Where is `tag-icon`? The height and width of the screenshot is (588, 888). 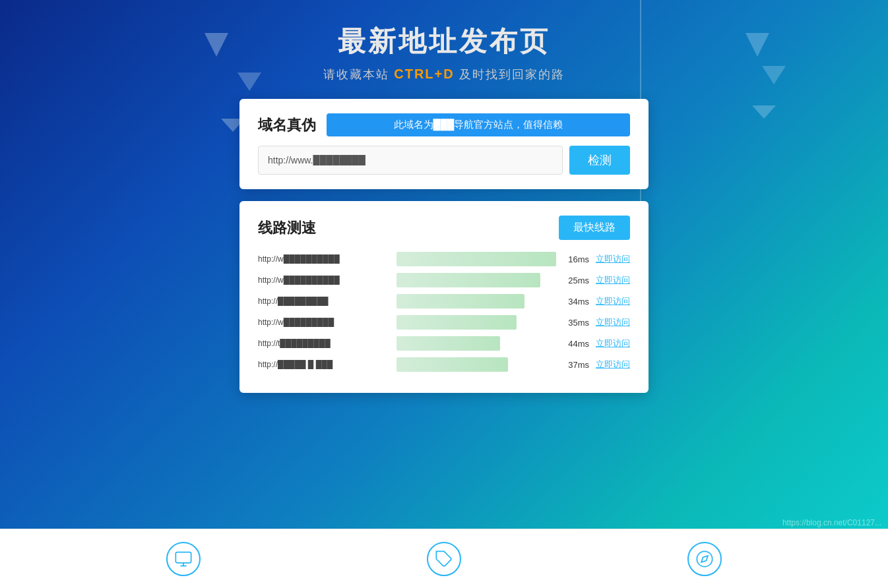 tag-icon is located at coordinates (444, 559).